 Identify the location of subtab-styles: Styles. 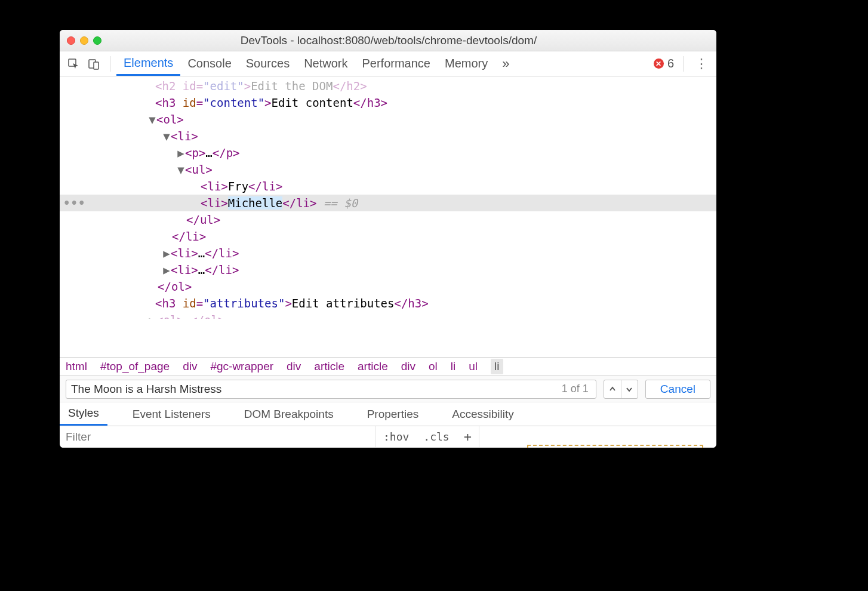
(84, 414).